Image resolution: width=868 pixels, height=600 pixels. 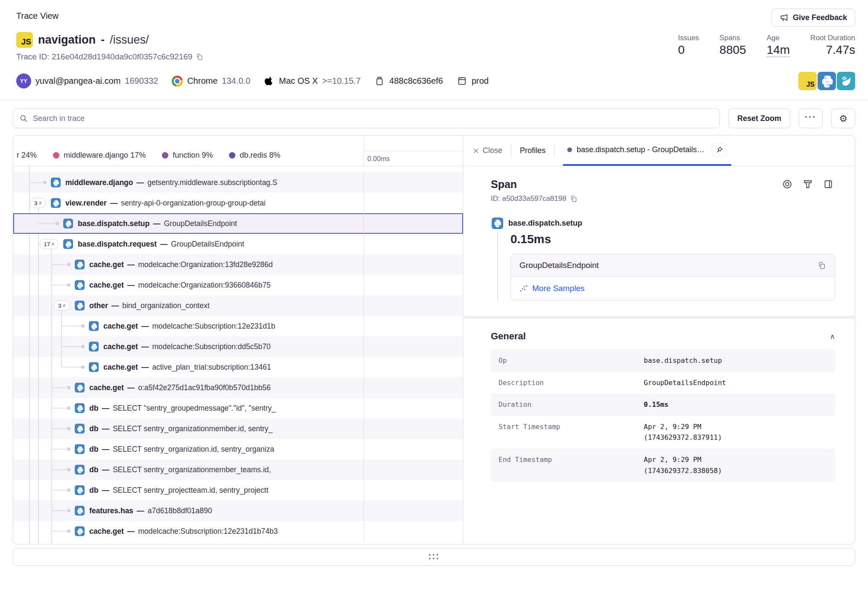 I want to click on settings-button: ⚙, so click(x=843, y=118).